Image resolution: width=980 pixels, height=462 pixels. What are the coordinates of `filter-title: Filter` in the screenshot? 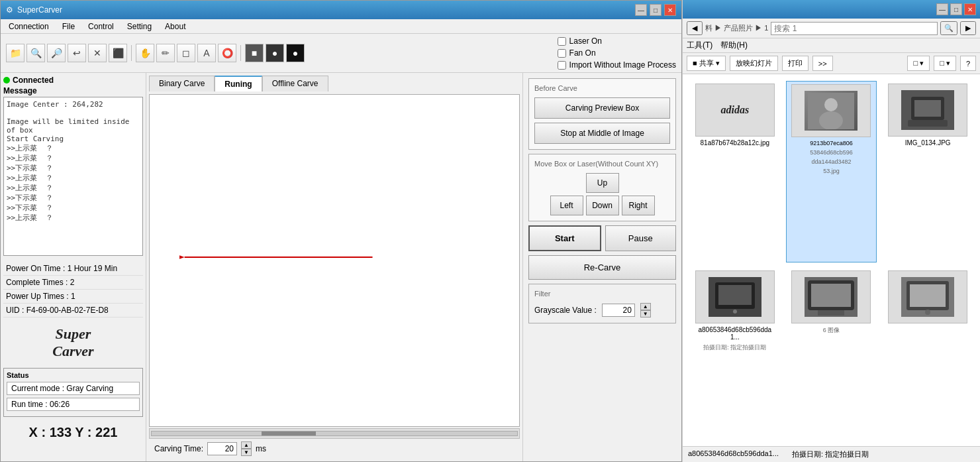 It's located at (603, 294).